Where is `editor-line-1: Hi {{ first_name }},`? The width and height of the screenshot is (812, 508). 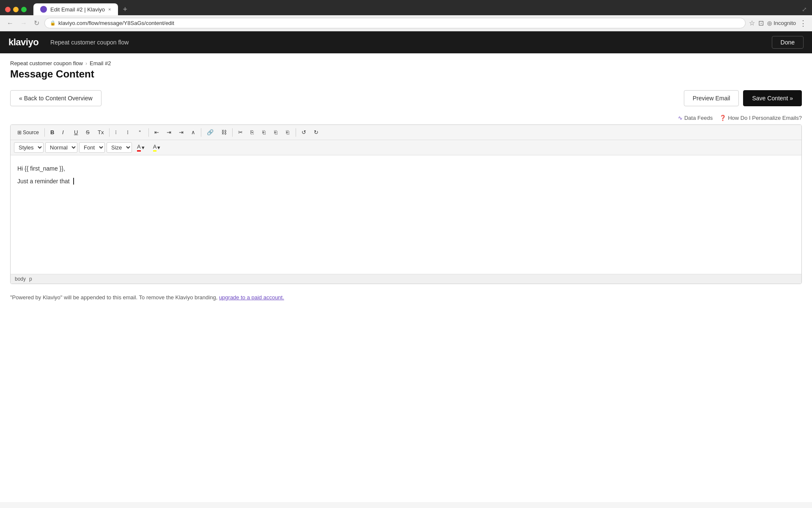 editor-line-1: Hi {{ first_name }}, is located at coordinates (406, 168).